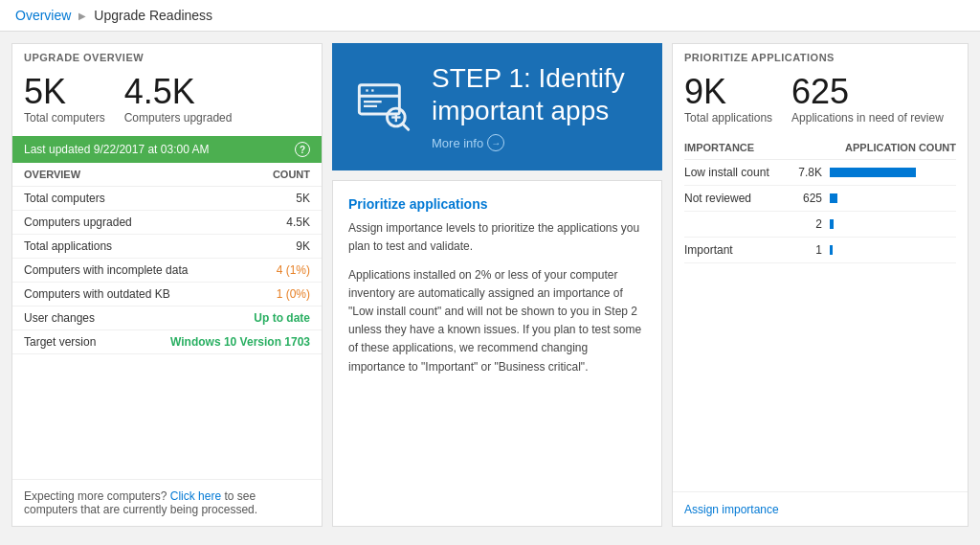 The width and height of the screenshot is (980, 545). Describe the element at coordinates (820, 199) in the screenshot. I see `imp-row: Not reviewed625` at that location.